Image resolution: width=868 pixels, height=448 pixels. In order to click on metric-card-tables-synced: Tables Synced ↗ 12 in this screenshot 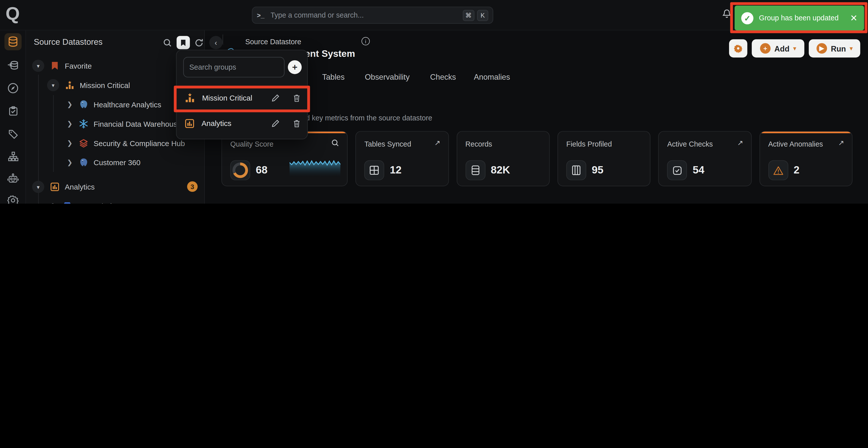, I will do `click(402, 159)`.